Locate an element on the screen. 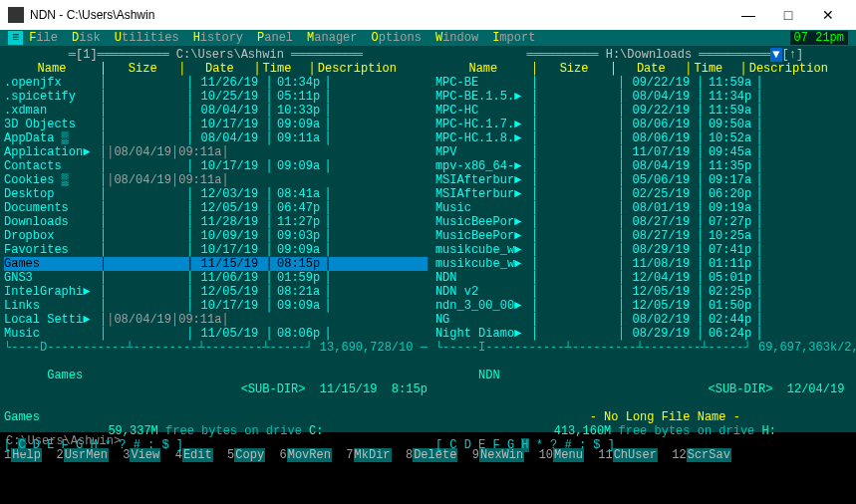  list-item: MPV││11/07/19│09:45a│ is located at coordinates (646, 152).